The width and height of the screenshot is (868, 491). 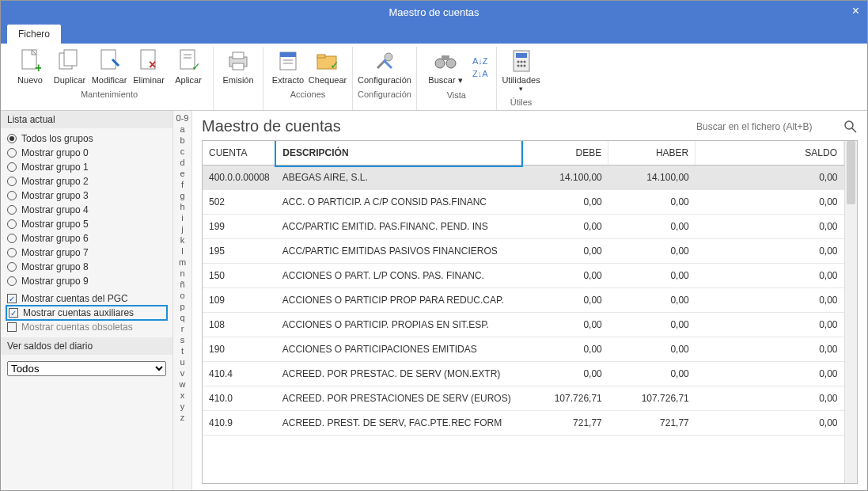 What do you see at coordinates (851, 312) in the screenshot?
I see `vertical-scrollbar` at bounding box center [851, 312].